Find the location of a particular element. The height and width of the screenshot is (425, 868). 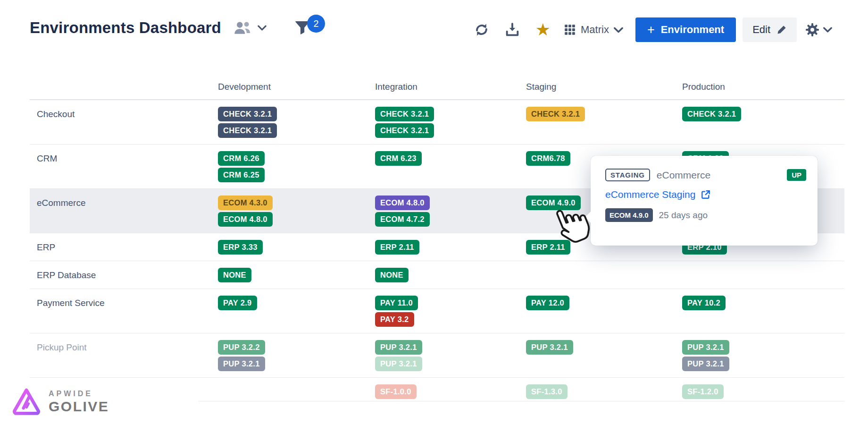

application-label: ERP Database is located at coordinates (124, 275).